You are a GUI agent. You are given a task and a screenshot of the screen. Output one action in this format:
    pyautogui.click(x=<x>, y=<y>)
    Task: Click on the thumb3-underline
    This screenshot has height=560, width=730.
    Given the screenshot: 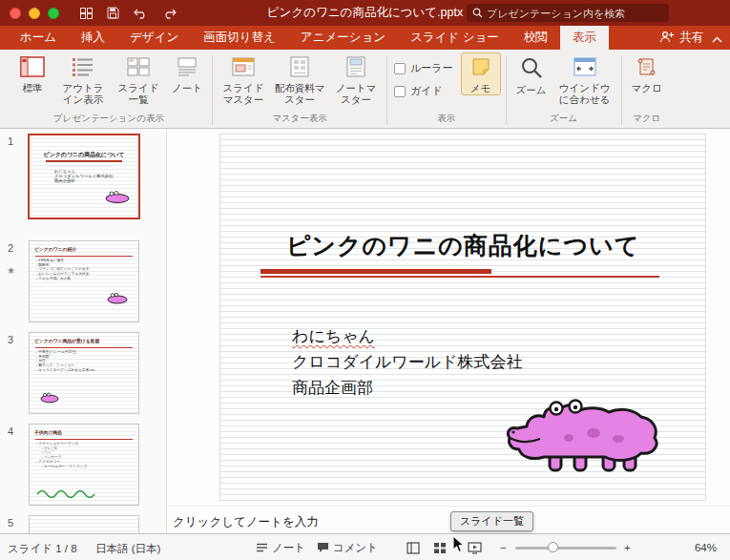 What is the action you would take?
    pyautogui.click(x=84, y=347)
    